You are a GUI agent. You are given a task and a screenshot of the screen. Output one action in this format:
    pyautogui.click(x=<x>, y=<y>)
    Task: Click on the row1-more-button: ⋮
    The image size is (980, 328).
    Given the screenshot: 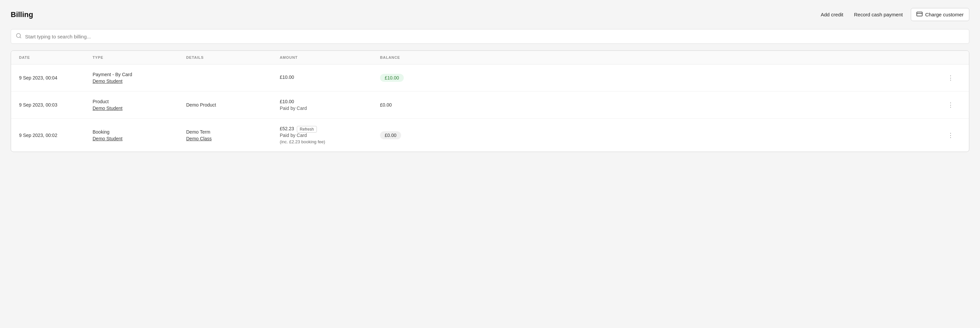 What is the action you would take?
    pyautogui.click(x=951, y=78)
    